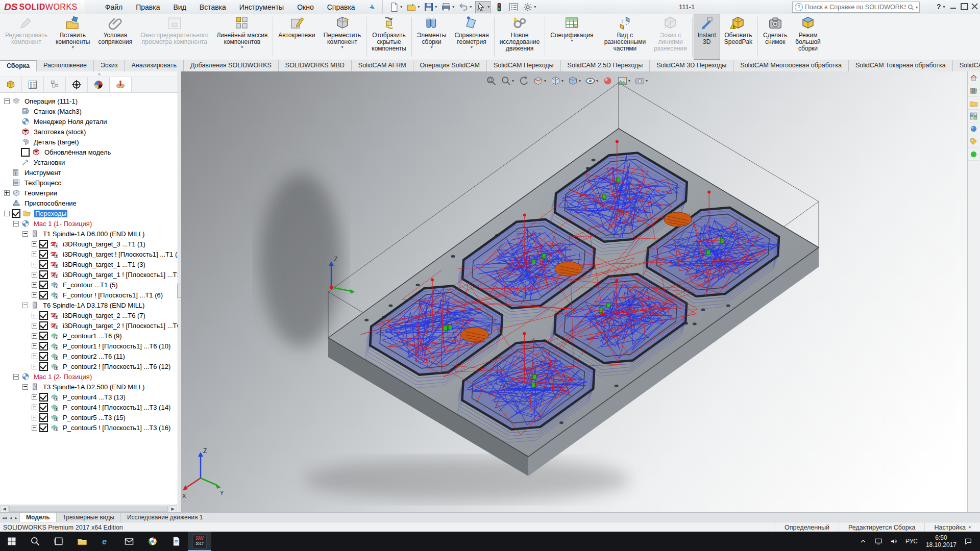  I want to click on tab-SolidCAM Многоосевая обработка: SolidCAM Многоосевая обработка, so click(791, 66).